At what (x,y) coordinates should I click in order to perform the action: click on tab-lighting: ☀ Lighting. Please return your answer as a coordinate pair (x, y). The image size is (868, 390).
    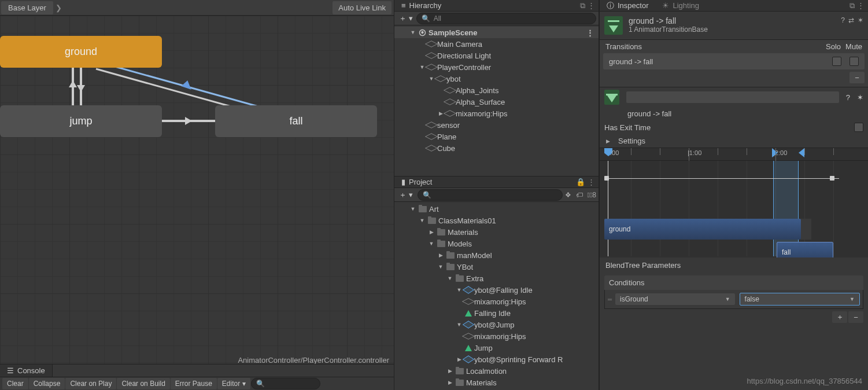
    Looking at the image, I should click on (681, 6).